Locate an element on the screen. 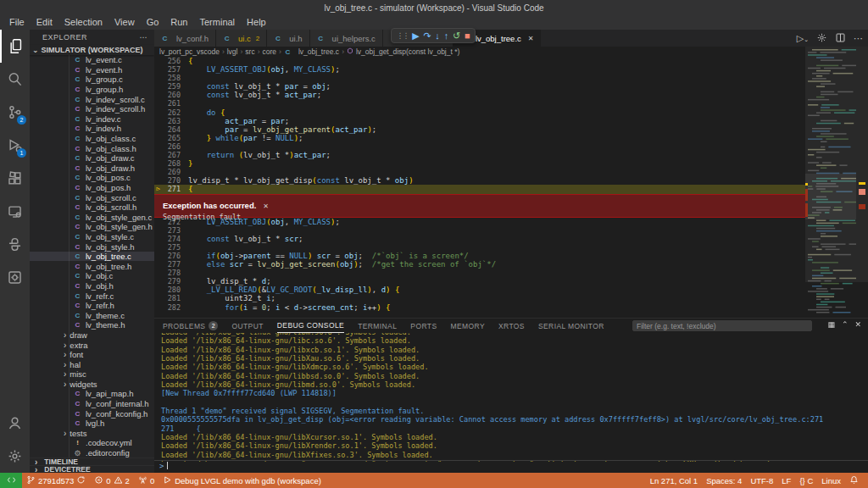  code-line-263: 263 act_par = par; is located at coordinates (480, 121).